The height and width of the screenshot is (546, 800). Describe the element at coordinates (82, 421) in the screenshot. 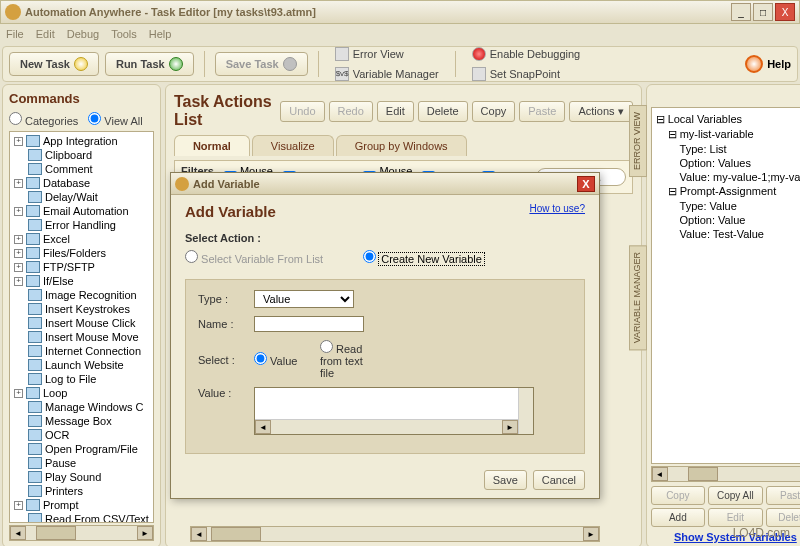

I see `command-item: Message Box` at that location.